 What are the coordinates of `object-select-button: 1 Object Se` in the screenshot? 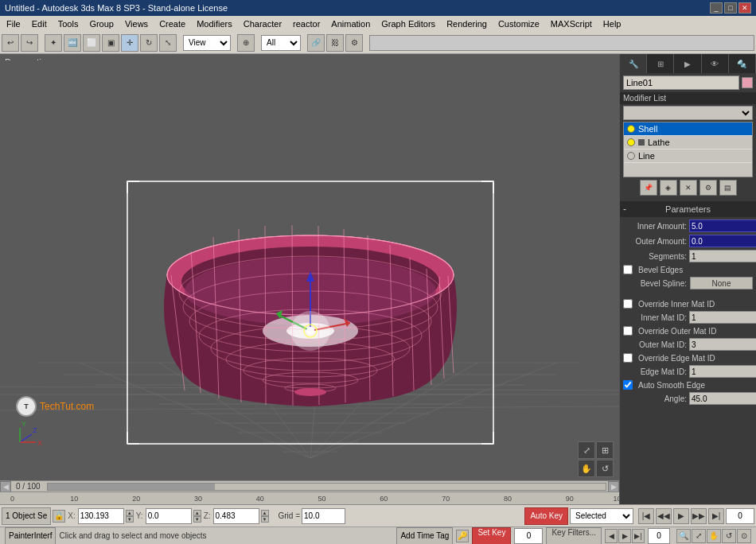 It's located at (26, 516).